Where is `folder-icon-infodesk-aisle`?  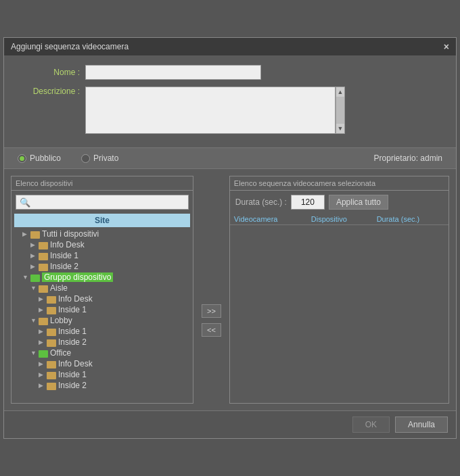
folder-icon-infodesk-aisle is located at coordinates (51, 300).